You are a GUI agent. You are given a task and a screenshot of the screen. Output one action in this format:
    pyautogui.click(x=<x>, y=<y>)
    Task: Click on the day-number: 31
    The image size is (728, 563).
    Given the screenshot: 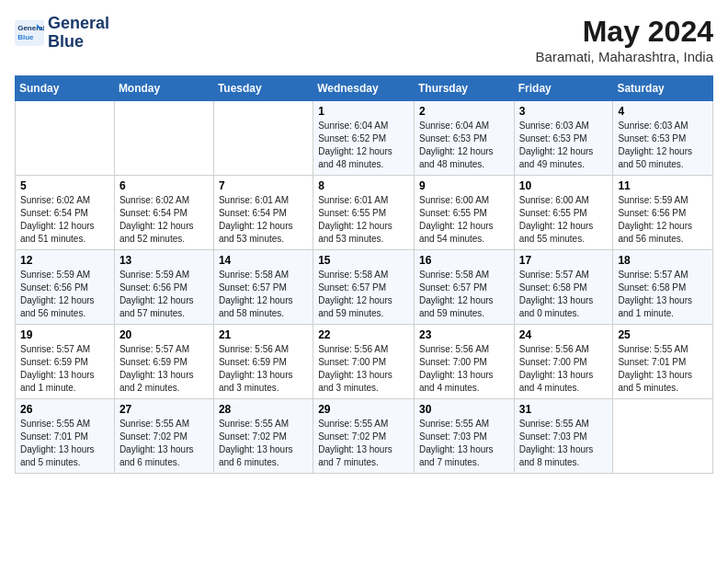 What is the action you would take?
    pyautogui.click(x=564, y=409)
    